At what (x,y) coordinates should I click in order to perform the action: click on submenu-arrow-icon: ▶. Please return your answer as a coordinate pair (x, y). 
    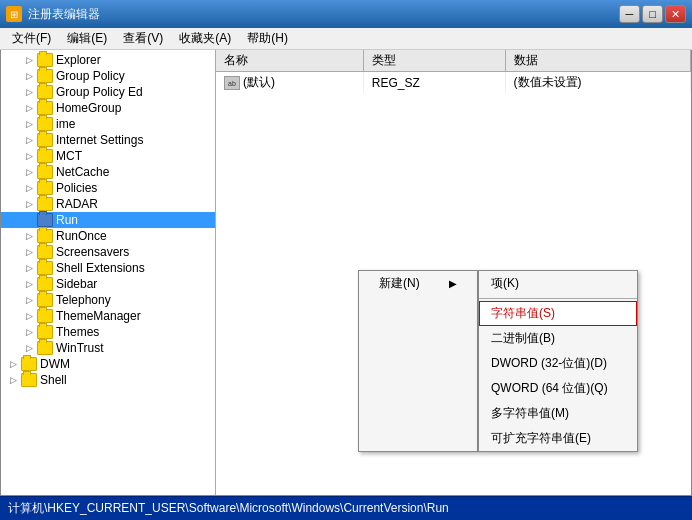
    Looking at the image, I should click on (453, 284).